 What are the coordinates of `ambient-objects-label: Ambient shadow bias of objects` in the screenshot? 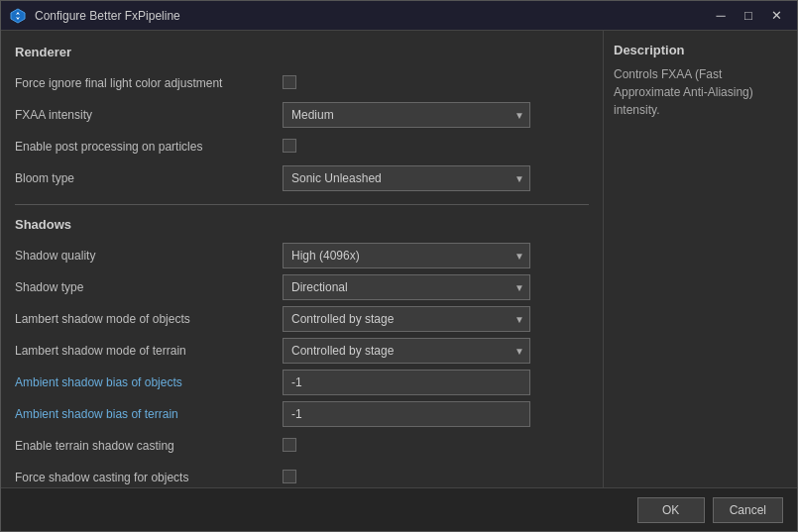 It's located at (149, 382).